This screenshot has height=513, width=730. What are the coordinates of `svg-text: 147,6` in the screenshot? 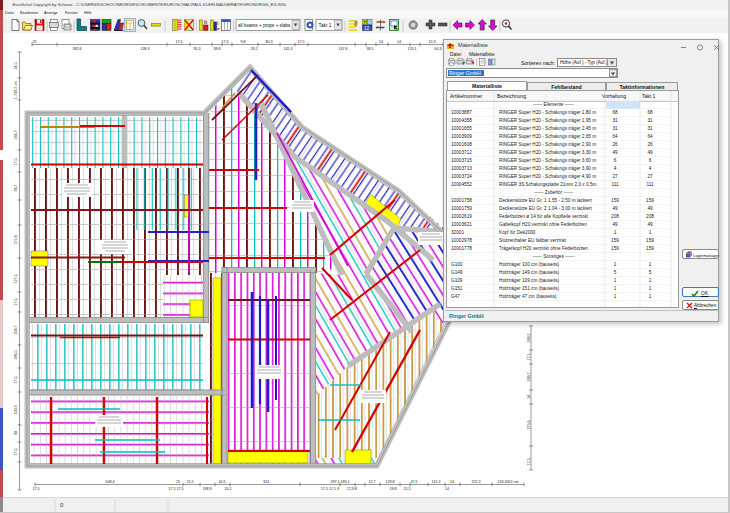 It's located at (342, 49).